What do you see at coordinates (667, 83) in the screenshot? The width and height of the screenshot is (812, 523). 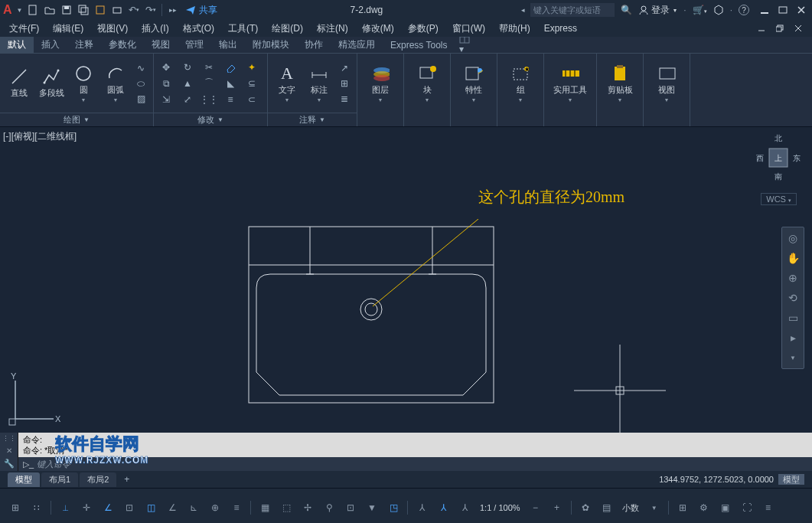 I see `view-button: 视图▼` at bounding box center [667, 83].